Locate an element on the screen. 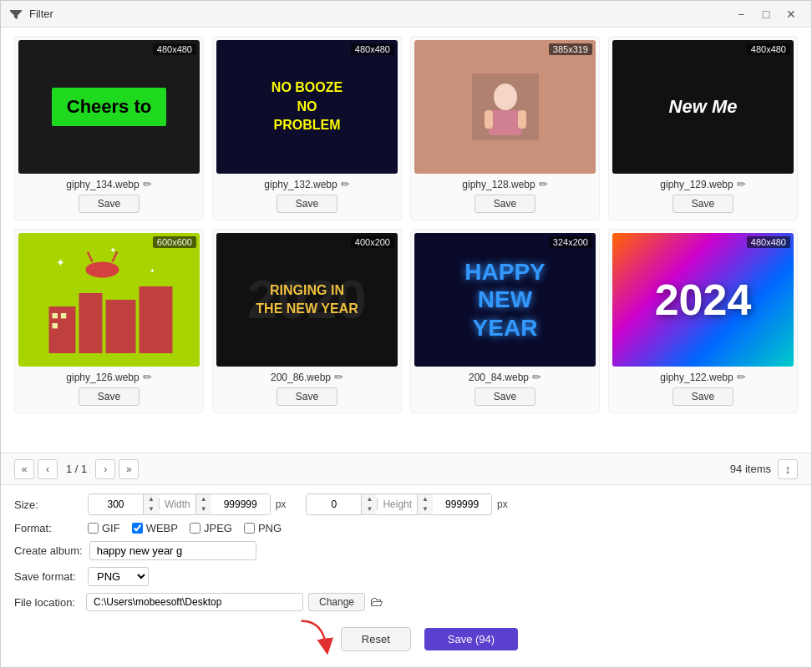 The image size is (812, 668). media-thumbnail: NO BOOZENOPROBLEM 480x480 is located at coordinates (307, 107).